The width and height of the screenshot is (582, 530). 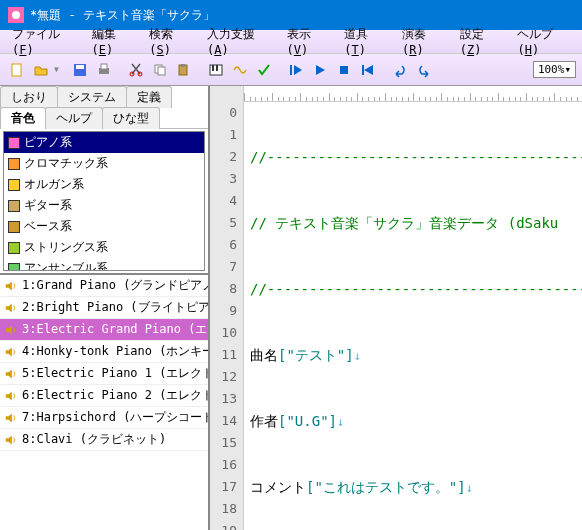 What do you see at coordinates (104, 226) in the screenshot?
I see `category-item: ベース系` at bounding box center [104, 226].